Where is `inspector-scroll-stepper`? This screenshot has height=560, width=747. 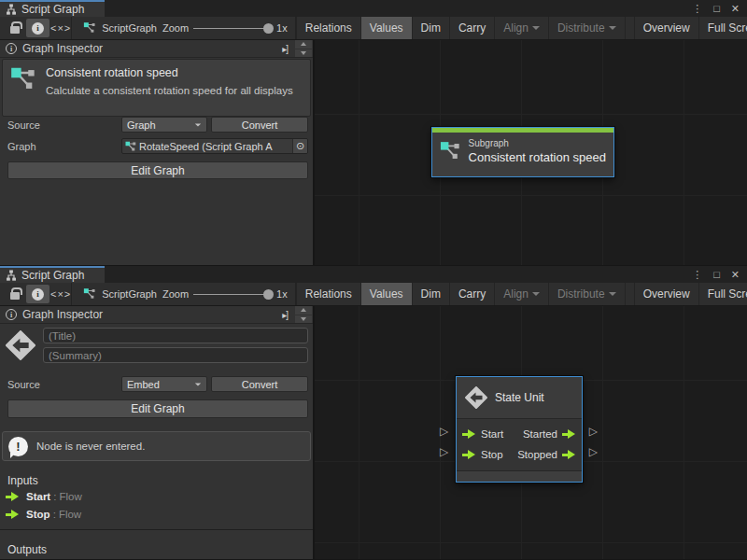 inspector-scroll-stepper is located at coordinates (303, 315).